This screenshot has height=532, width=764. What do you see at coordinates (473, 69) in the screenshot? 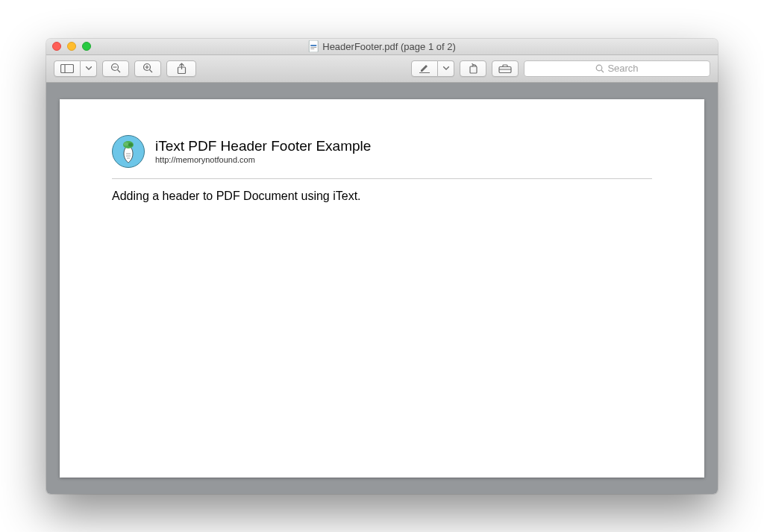
I see `rotate-icon` at bounding box center [473, 69].